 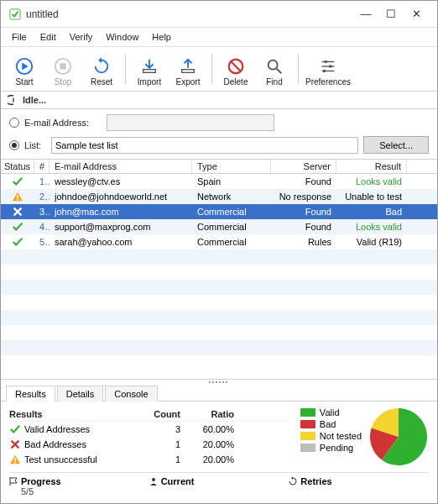 What do you see at coordinates (24, 66) in the screenshot?
I see `play-icon` at bounding box center [24, 66].